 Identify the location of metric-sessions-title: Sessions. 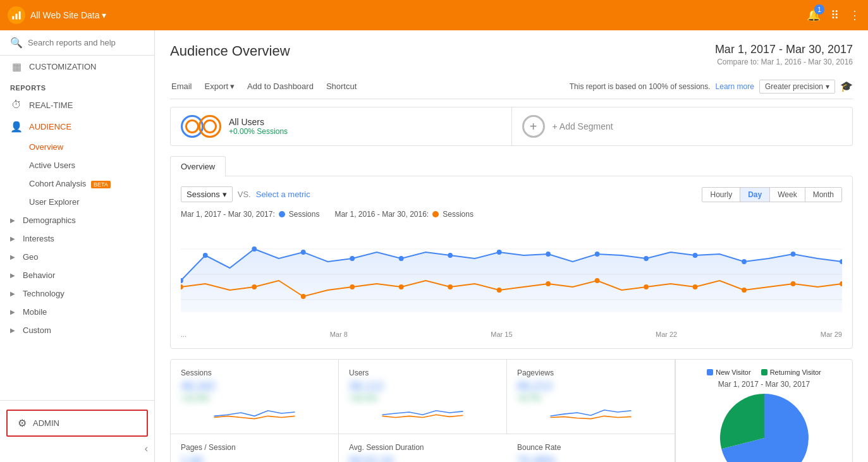
(254, 373).